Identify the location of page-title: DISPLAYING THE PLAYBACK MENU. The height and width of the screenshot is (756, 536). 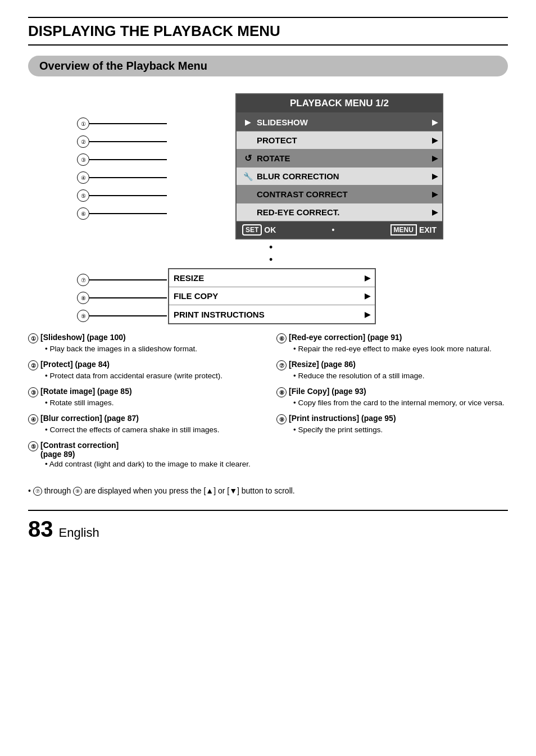
(268, 31).